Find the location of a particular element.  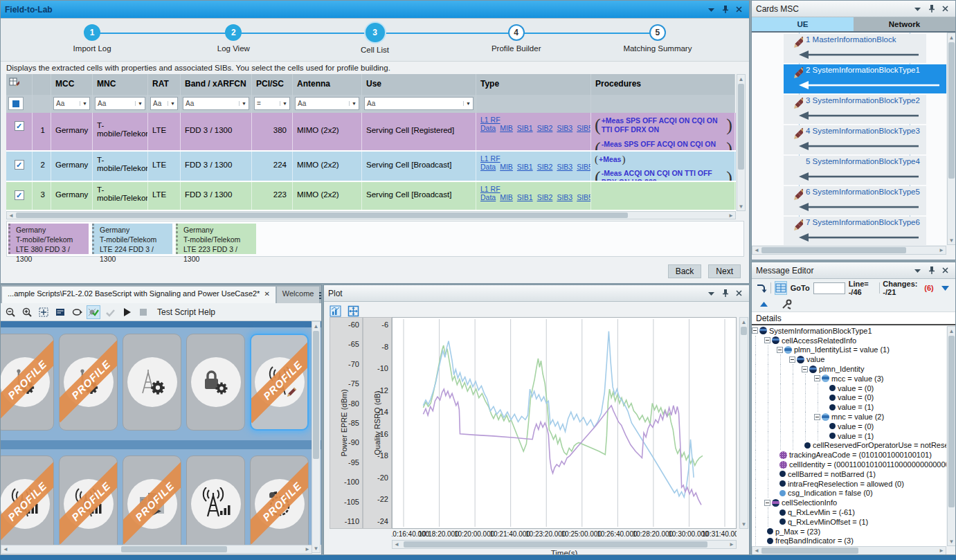

chart-settings-icon is located at coordinates (335, 311).